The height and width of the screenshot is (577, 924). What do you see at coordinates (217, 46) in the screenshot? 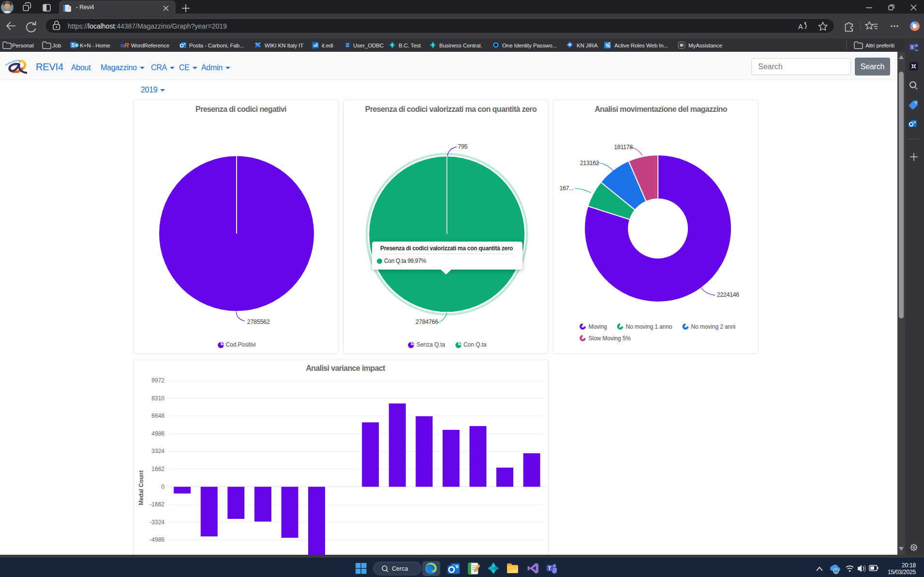
I see `svg-text: Posta - Carboni, Fab...` at bounding box center [217, 46].